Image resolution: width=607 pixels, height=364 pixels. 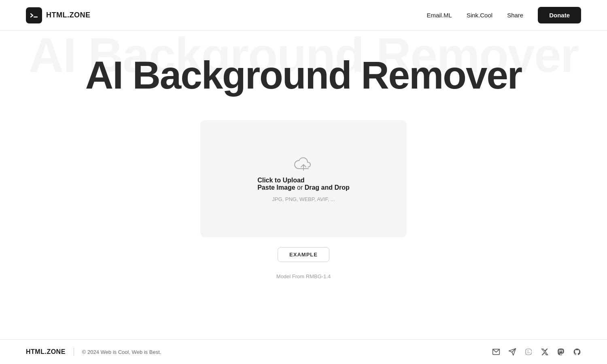 What do you see at coordinates (122, 352) in the screenshot?
I see `footer-copyright: © 2024 Web is Cool, Web is Best.` at bounding box center [122, 352].